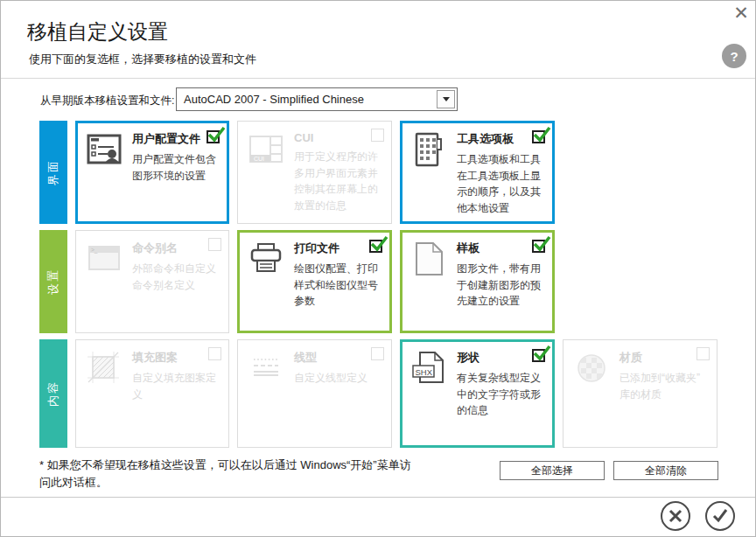 Image resolution: width=756 pixels, height=537 pixels. Describe the element at coordinates (315, 172) in the screenshot. I see `card-cui: CUI CUI 用于定义程序的许多用户界面元素并控制其在屏幕上的放置的信息` at that location.